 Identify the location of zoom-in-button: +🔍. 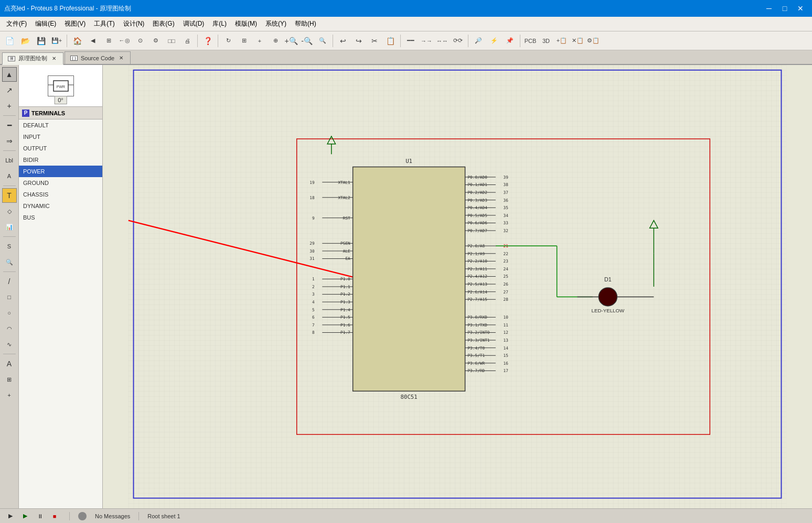
(291, 41).